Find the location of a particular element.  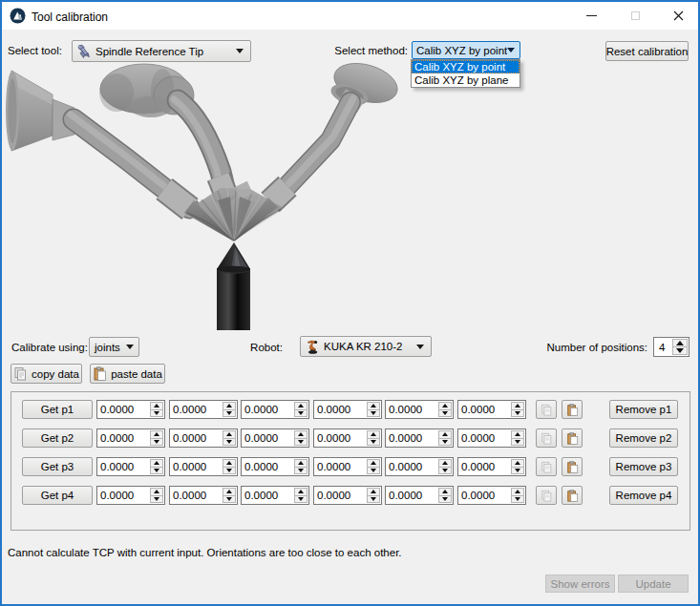

copy-p1-button is located at coordinates (546, 409).